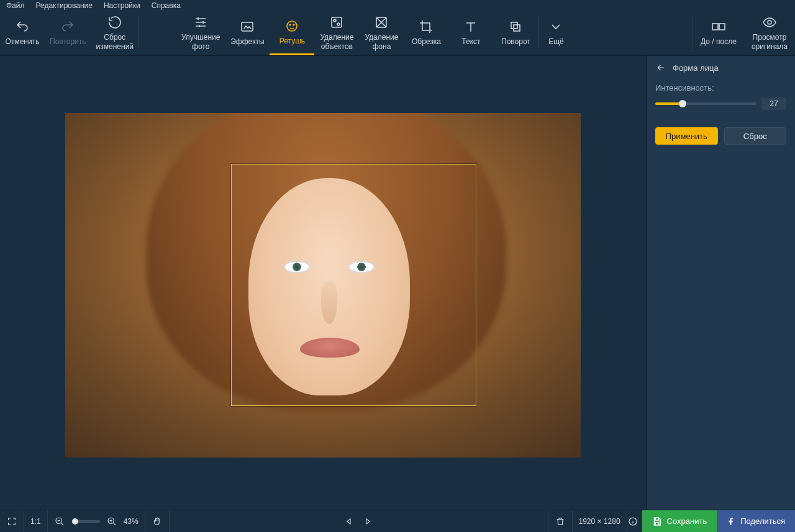 This screenshot has width=795, height=532. I want to click on intensity-slider, so click(706, 104).